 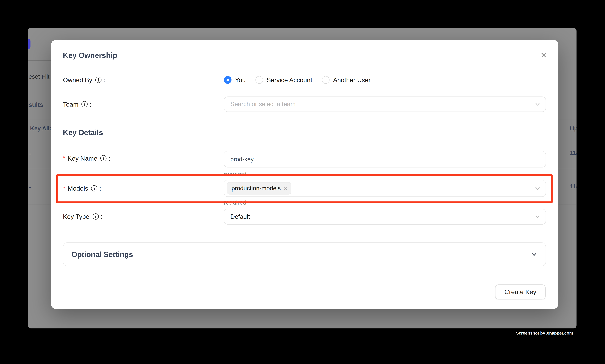 What do you see at coordinates (86, 158) in the screenshot?
I see `key-name-label: * Key Name i :` at bounding box center [86, 158].